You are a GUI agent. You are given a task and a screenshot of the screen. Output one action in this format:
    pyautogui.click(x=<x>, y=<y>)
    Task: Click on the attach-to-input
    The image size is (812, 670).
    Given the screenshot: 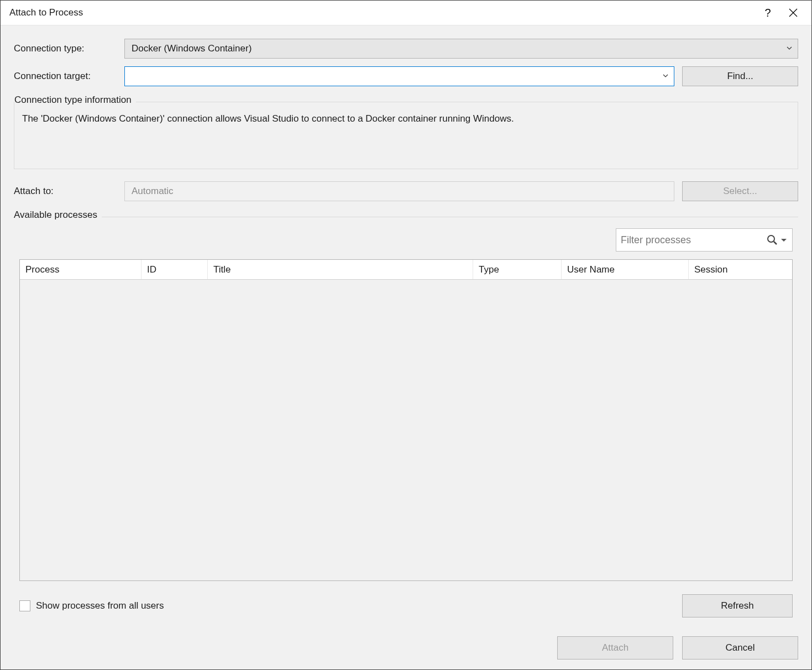 What is the action you would take?
    pyautogui.click(x=399, y=191)
    